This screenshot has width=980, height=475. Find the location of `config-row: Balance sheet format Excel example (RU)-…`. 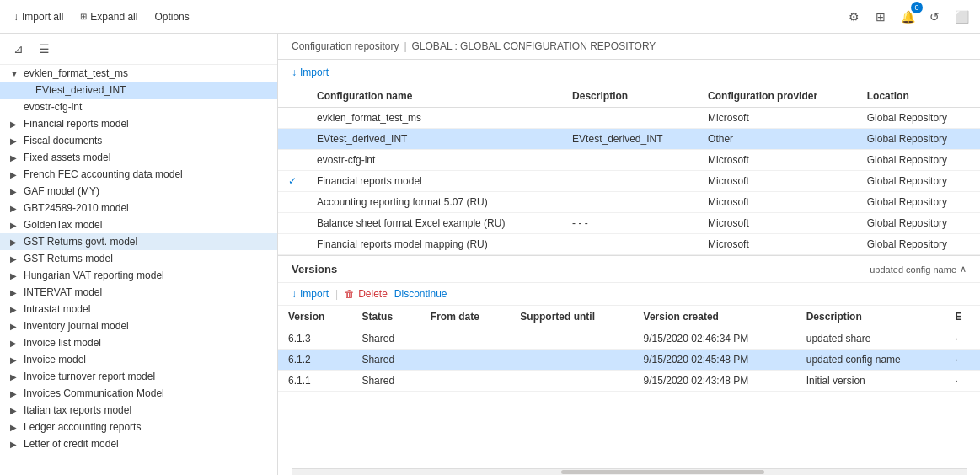

config-row: Balance sheet format Excel example (RU)-… is located at coordinates (629, 224).